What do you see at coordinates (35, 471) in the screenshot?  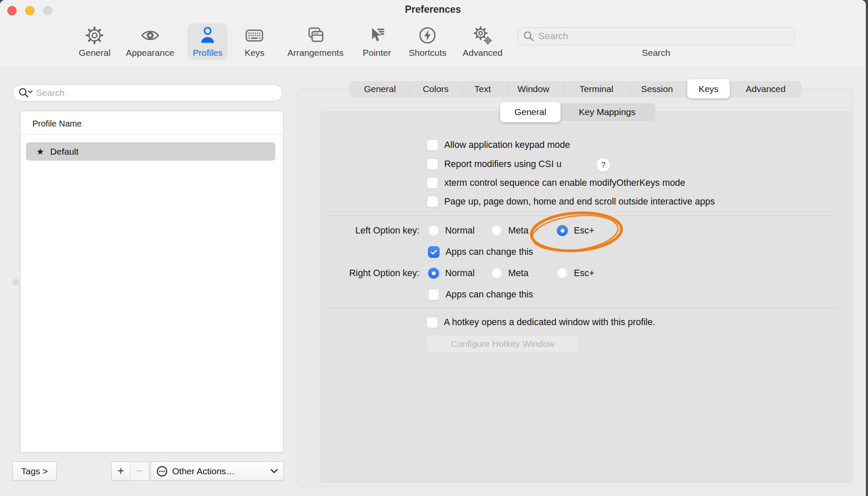 I see `tags-button: Tags >` at bounding box center [35, 471].